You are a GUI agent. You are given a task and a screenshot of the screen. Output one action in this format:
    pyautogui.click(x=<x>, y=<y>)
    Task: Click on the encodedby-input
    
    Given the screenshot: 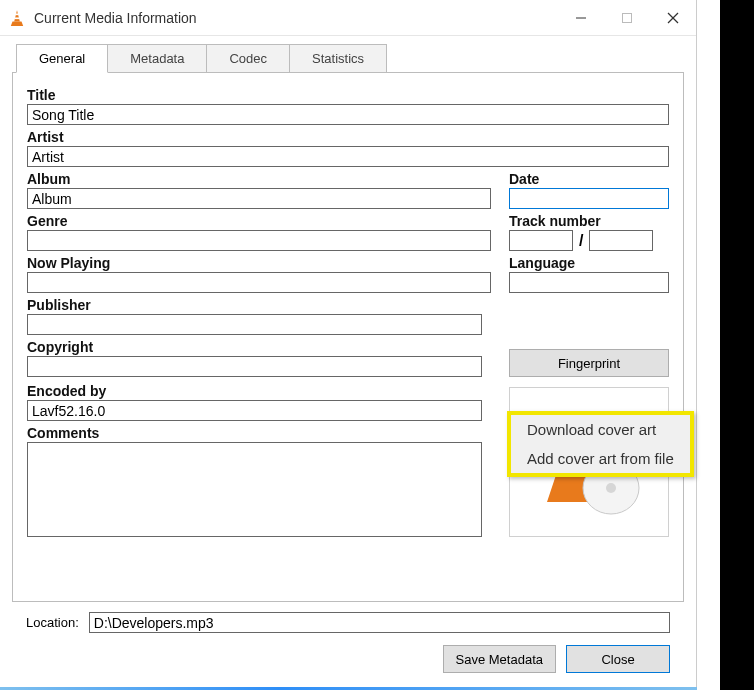 What is the action you would take?
    pyautogui.click(x=254, y=410)
    